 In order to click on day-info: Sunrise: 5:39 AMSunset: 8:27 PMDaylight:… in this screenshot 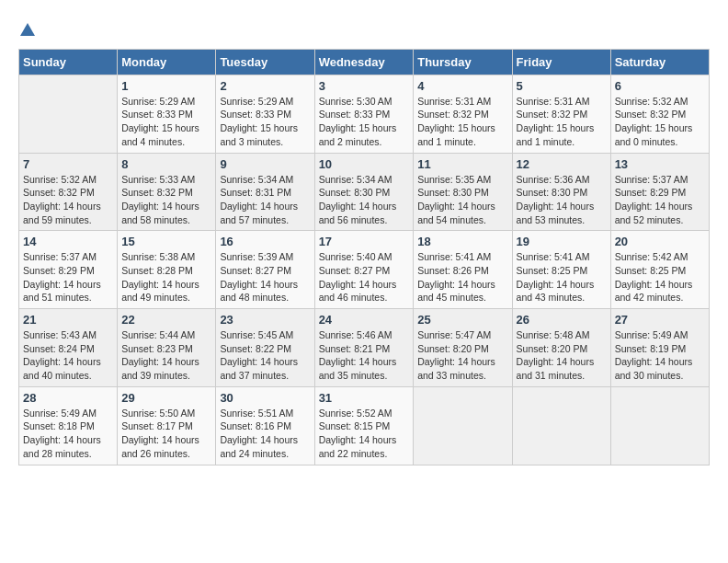, I will do `click(265, 278)`.